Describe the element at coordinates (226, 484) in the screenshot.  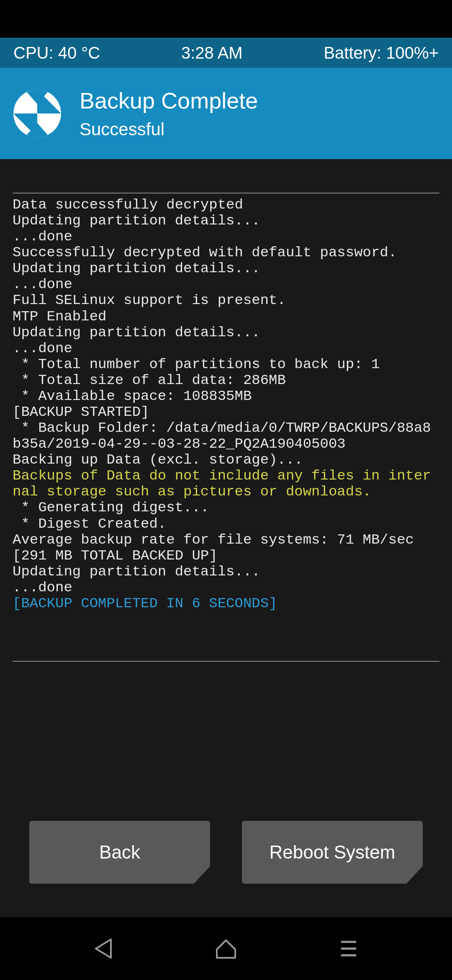
I see `log-line: Backups of Data do not include any files…` at that location.